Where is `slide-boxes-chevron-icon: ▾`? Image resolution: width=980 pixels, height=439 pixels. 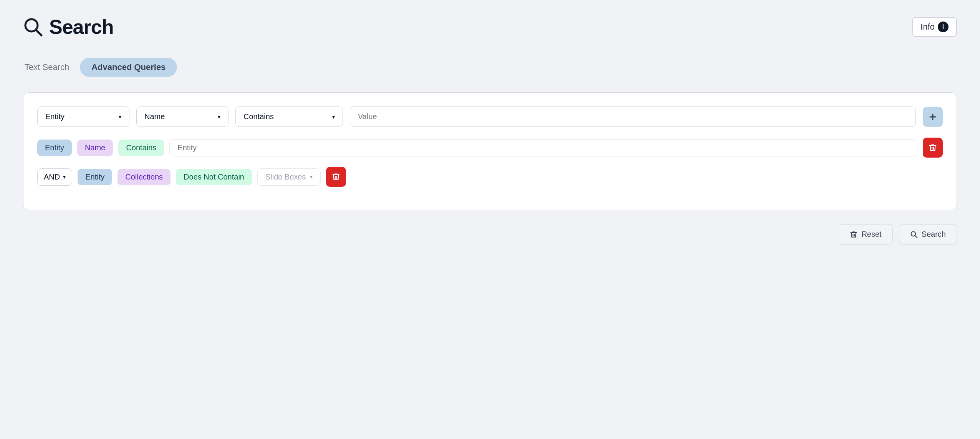
slide-boxes-chevron-icon: ▾ is located at coordinates (311, 177).